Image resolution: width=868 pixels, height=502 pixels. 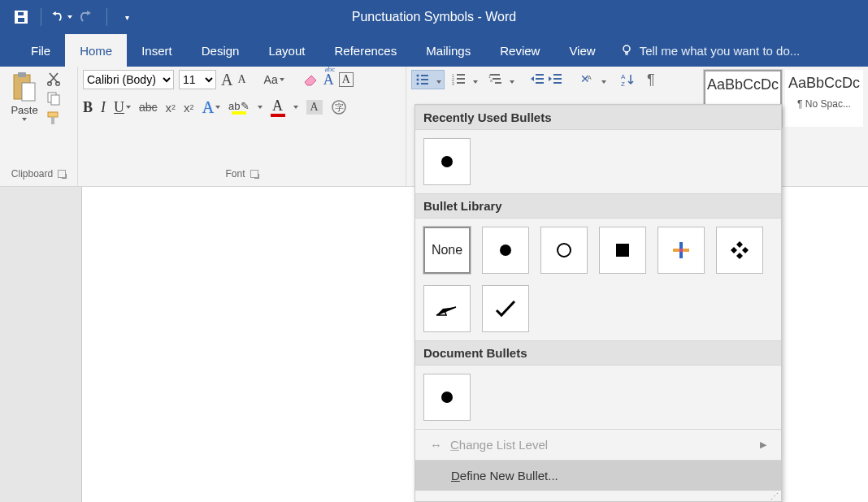 I want to click on tab-view: View, so click(x=582, y=50).